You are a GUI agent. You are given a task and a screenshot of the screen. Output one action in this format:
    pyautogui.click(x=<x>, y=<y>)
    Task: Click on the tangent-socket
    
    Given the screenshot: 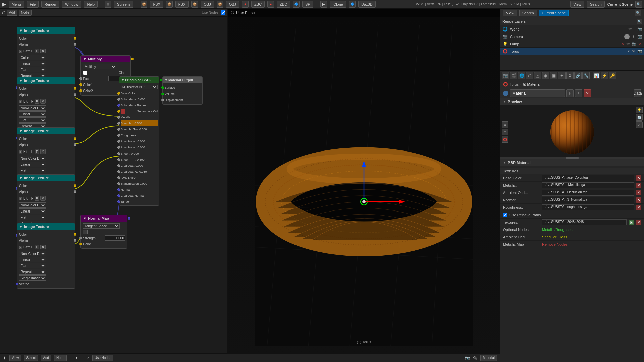 What is the action you would take?
    pyautogui.click(x=119, y=202)
    